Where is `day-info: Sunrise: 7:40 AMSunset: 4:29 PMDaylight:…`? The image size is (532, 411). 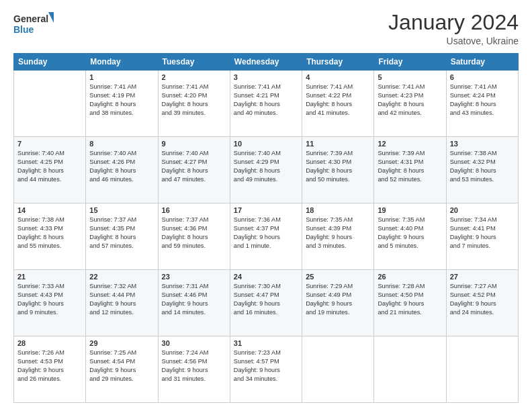 day-info: Sunrise: 7:40 AMSunset: 4:29 PMDaylight:… is located at coordinates (266, 167).